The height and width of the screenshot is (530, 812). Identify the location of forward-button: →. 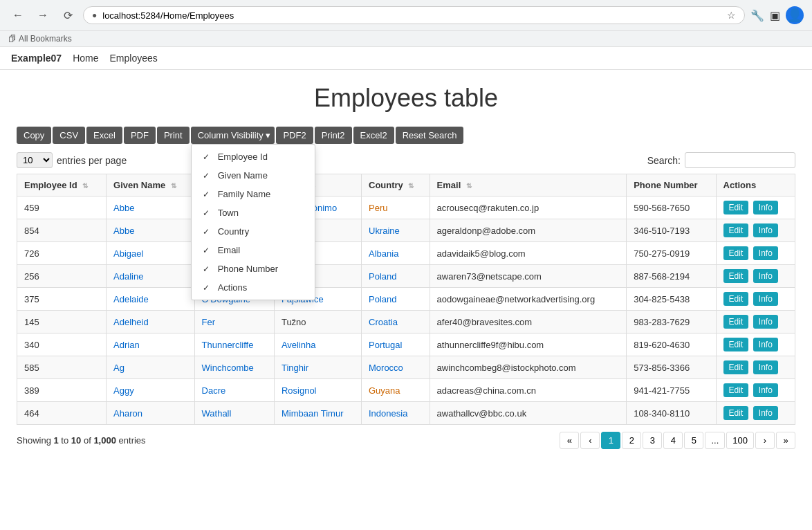
(43, 15).